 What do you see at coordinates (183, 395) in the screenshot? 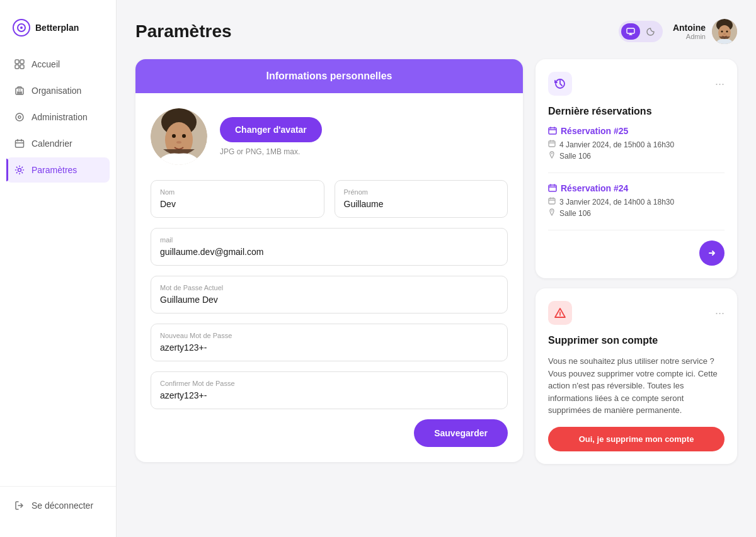
I see `confirm-pass-value: azerty123+-` at bounding box center [183, 395].